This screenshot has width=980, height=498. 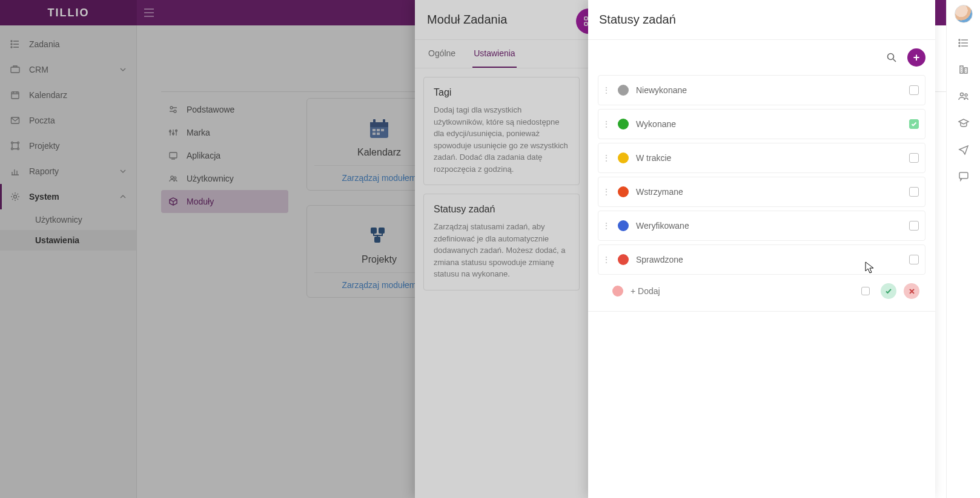 I want to click on status-row: ⋮Wstrzymane, so click(x=762, y=192).